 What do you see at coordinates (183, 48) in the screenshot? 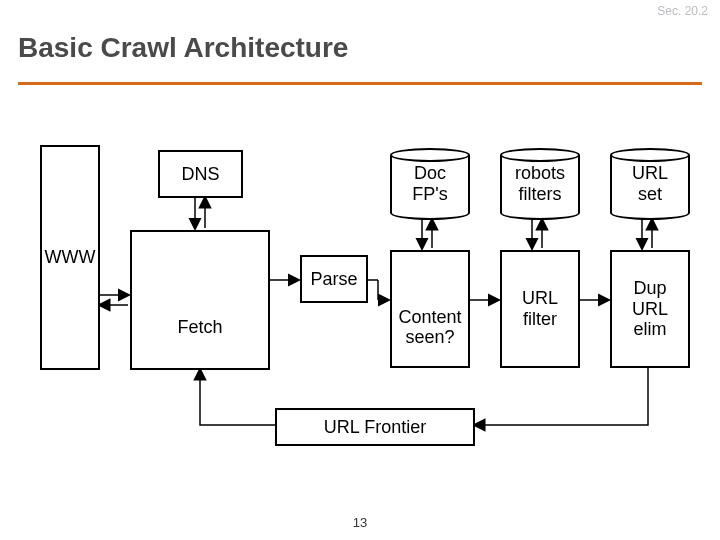
I see `page-title: Basic Crawl Architecture` at bounding box center [183, 48].